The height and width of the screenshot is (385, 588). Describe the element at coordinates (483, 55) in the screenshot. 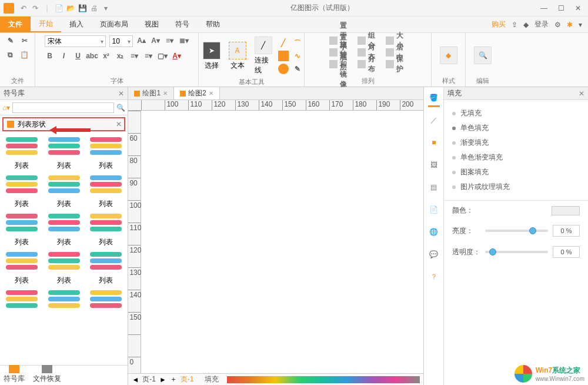

I see `edit-button: 🔍` at that location.